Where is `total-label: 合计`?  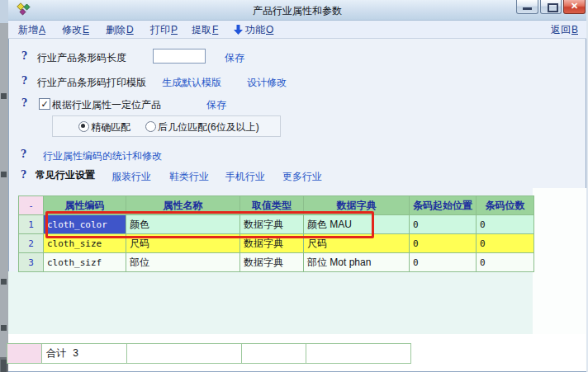 total-label: 合计 is located at coordinates (56, 353).